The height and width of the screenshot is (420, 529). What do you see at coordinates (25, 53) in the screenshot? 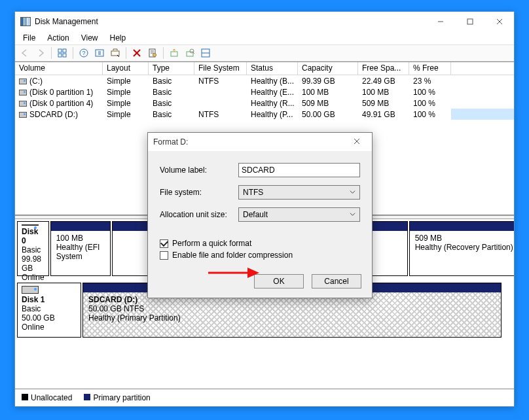
I see `back-icon` at bounding box center [25, 53].